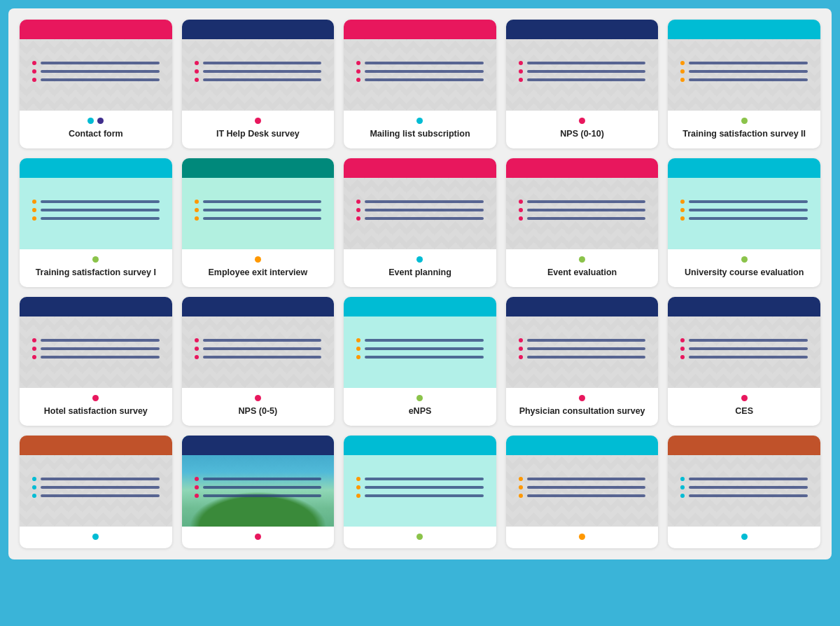  Describe the element at coordinates (96, 407) in the screenshot. I see `card-info: Hotel satisfaction survey` at that location.